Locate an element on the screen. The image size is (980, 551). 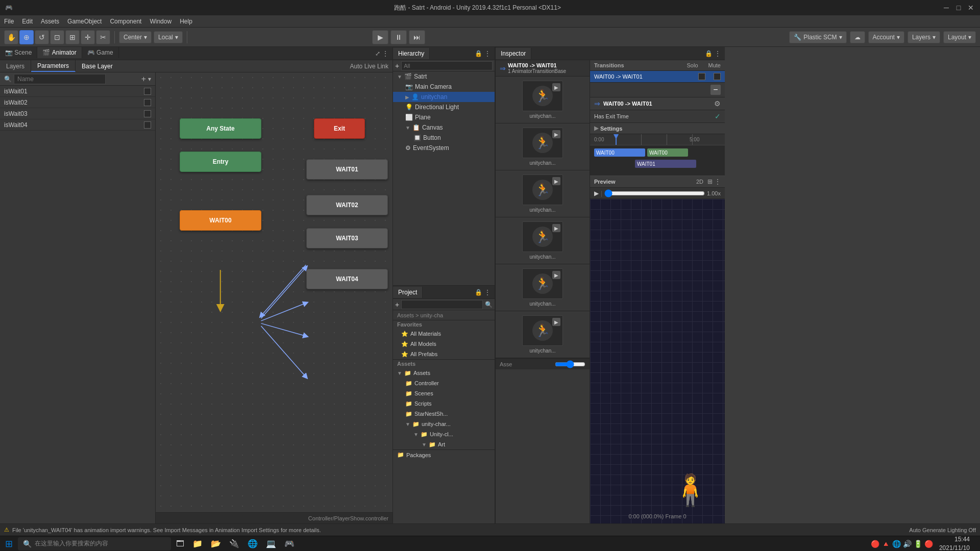
sub-tab-layers: Layers is located at coordinates (15, 66).